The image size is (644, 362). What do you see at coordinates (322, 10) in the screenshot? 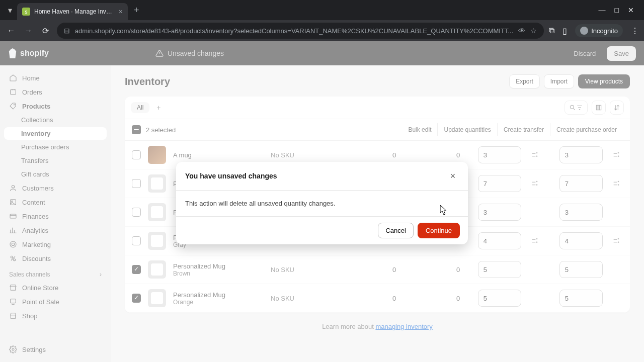
I see `tab-bar: ▾ s Home Haven · Manage Invento × + ― □ …` at bounding box center [322, 10].